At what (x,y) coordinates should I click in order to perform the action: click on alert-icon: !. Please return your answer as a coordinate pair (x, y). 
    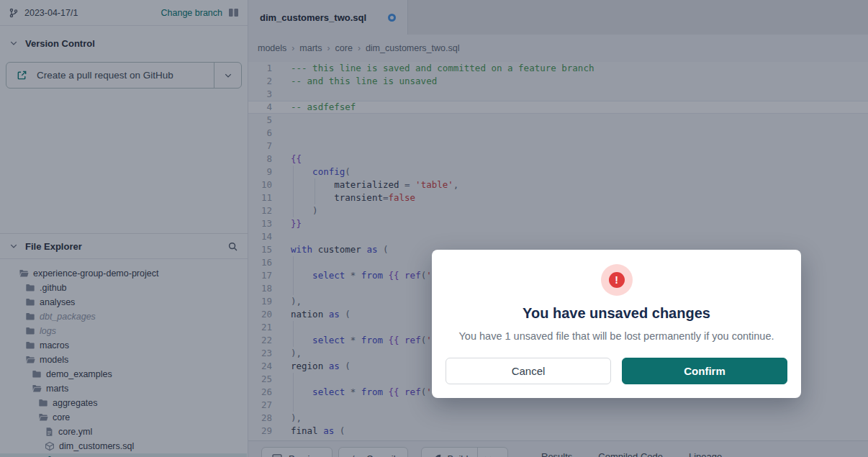
    Looking at the image, I should click on (617, 280).